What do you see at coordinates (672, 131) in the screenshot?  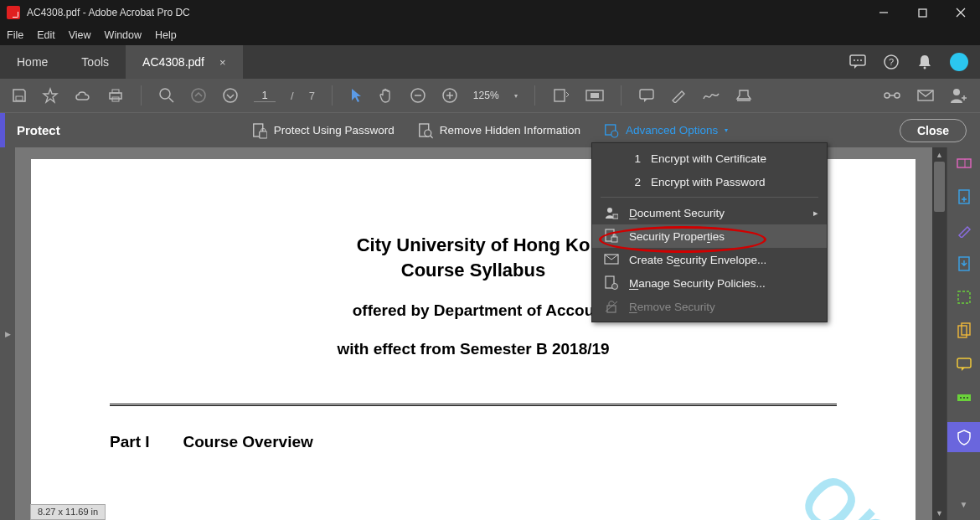 I see `advanced-label: Advanced Options` at bounding box center [672, 131].